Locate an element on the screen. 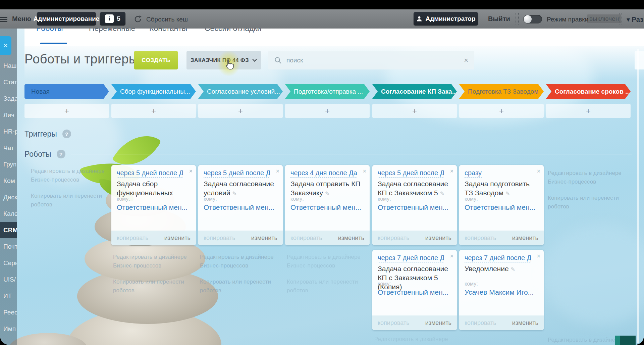 This screenshot has height=345, width=644. vertical-scrollbar is located at coordinates (638, 196).